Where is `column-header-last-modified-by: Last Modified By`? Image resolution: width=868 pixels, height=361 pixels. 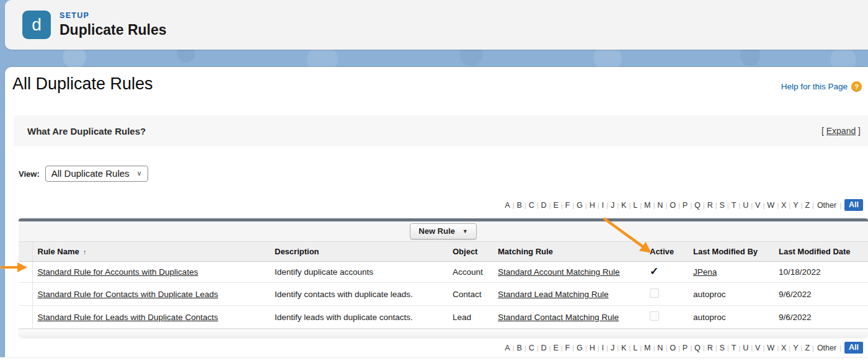 column-header-last-modified-by: Last Modified By is located at coordinates (731, 252).